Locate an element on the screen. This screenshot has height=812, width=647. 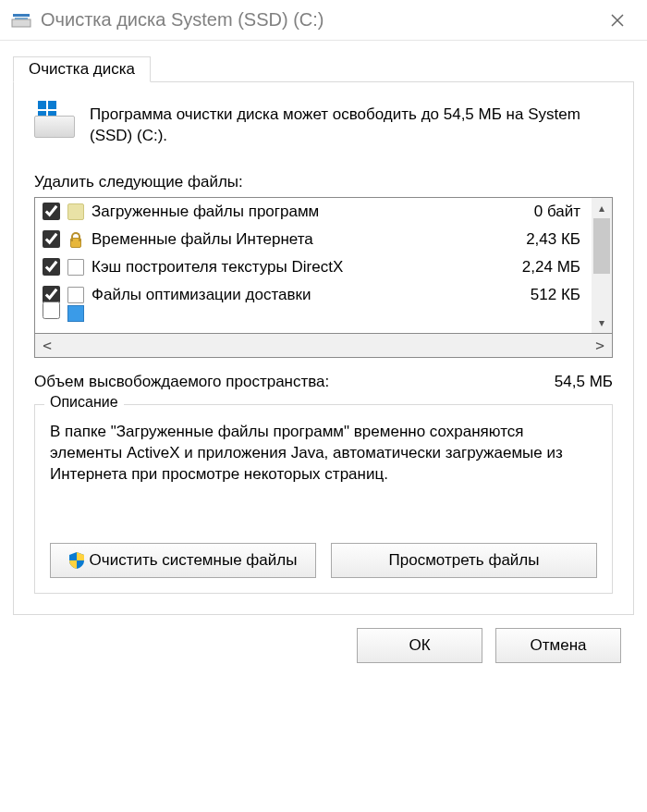
tab-disk-cleanup: Очистка диска is located at coordinates (81, 69).